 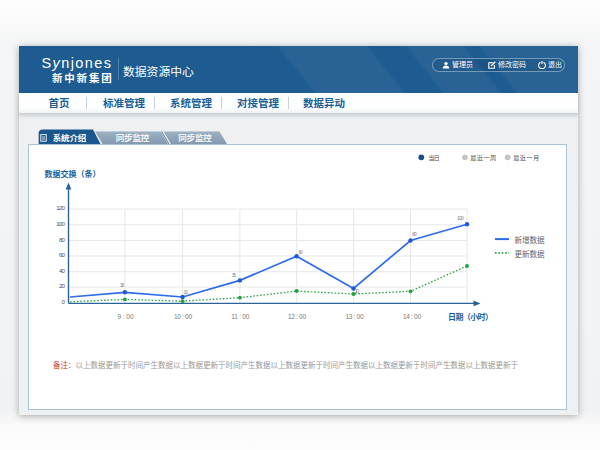 What do you see at coordinates (62, 270) in the screenshot?
I see `svg-text: 40` at bounding box center [62, 270].